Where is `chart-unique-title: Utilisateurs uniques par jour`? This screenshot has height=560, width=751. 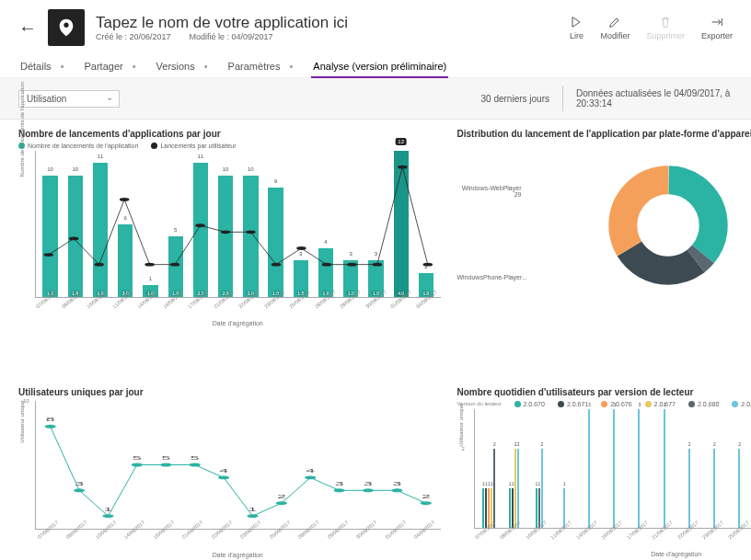
chart-unique-title: Utilisateurs uniques par jour is located at coordinates (230, 392).